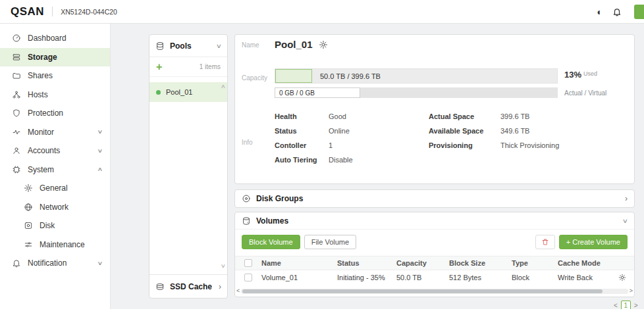 This screenshot has height=315, width=644. I want to click on shares-icon, so click(16, 76).